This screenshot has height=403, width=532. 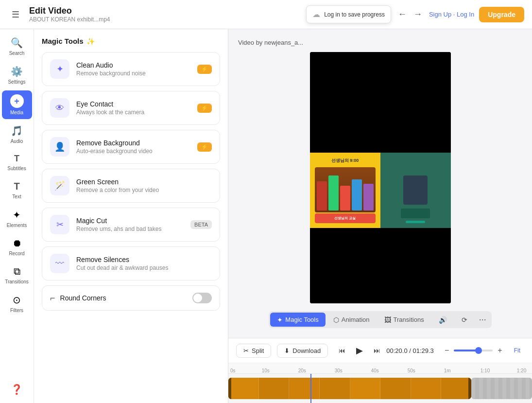 What do you see at coordinates (17, 389) in the screenshot?
I see `sidebar-item-help: ❓` at bounding box center [17, 389].